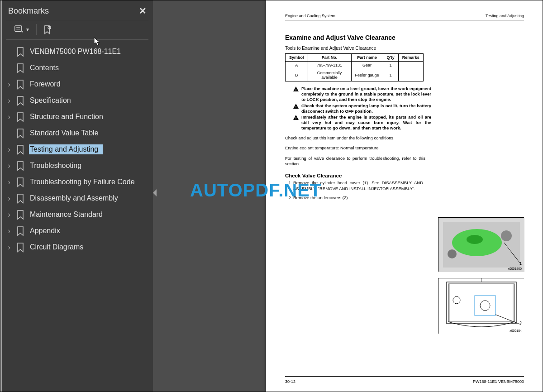 The height and width of the screenshot is (392, 543). What do you see at coordinates (367, 123) in the screenshot?
I see `warning-text: Immediately after the engine is stopped,…` at bounding box center [367, 123].